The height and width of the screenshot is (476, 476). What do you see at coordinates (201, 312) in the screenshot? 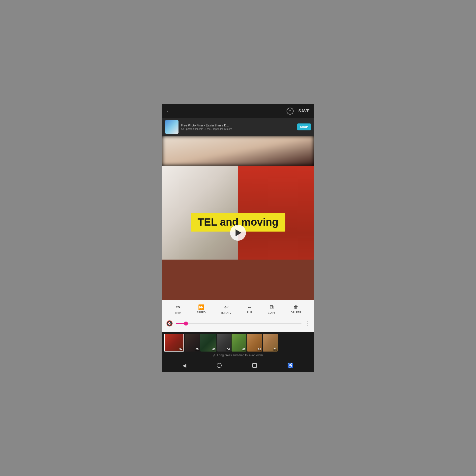
I see `speed-label: SPEED` at bounding box center [201, 312].